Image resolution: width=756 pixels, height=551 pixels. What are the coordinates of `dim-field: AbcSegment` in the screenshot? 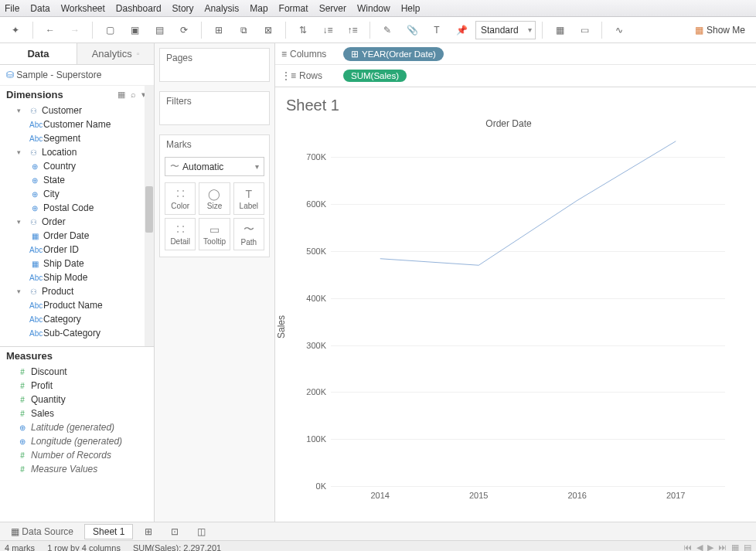 It's located at (77, 138).